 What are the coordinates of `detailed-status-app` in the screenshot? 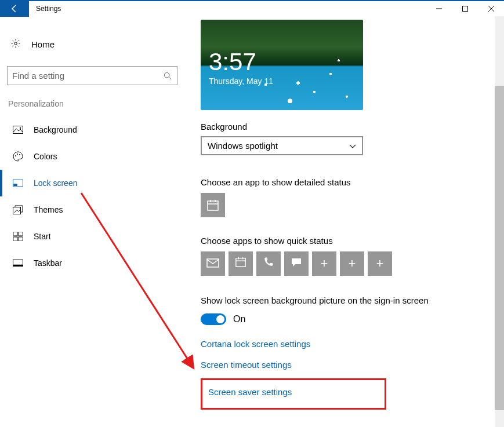 It's located at (213, 205).